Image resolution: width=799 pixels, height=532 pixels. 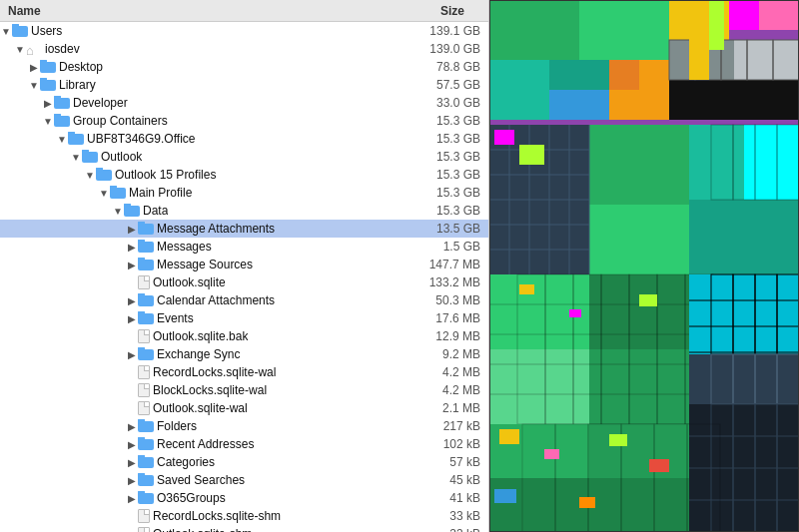 What do you see at coordinates (448, 318) in the screenshot?
I see `row-size: 17.6 MB` at bounding box center [448, 318].